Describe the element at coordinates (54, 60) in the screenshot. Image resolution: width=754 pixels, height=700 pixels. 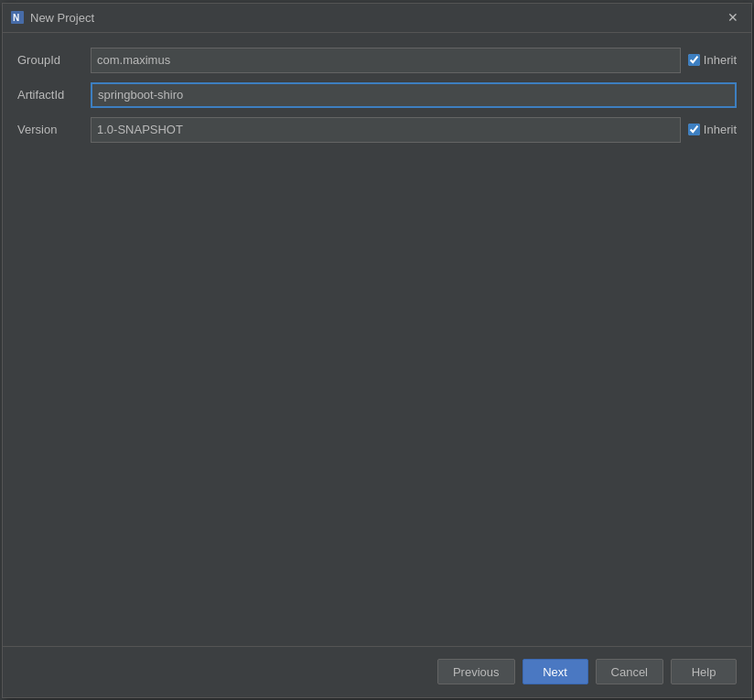
I see `group-id-label: GroupId` at that location.